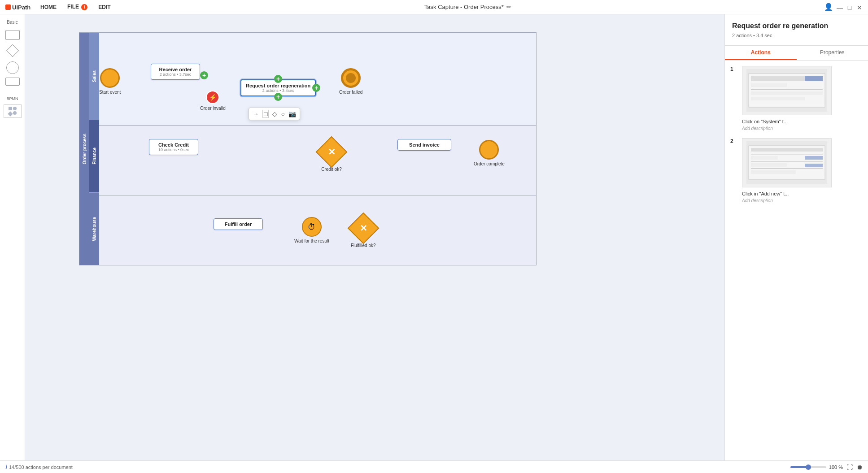 The height and width of the screenshot is (473, 868). Describe the element at coordinates (94, 229) in the screenshot. I see `warehouse-label: Warehouse` at that location.